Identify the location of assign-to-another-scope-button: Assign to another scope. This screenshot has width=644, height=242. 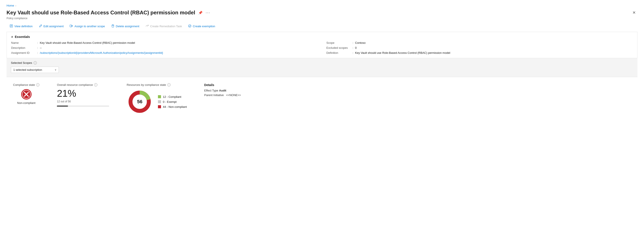
(87, 26).